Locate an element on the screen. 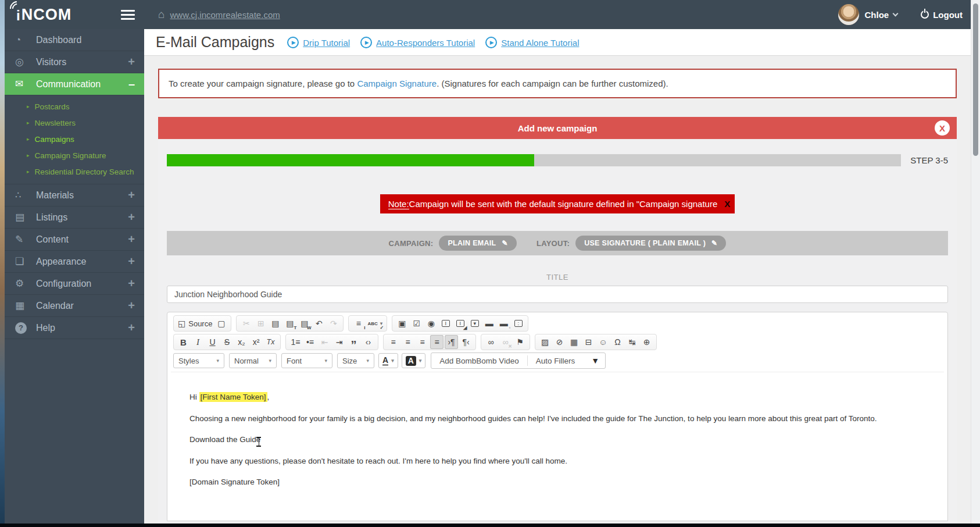  spellcheck-icon: ABC✓▾ is located at coordinates (375, 323).